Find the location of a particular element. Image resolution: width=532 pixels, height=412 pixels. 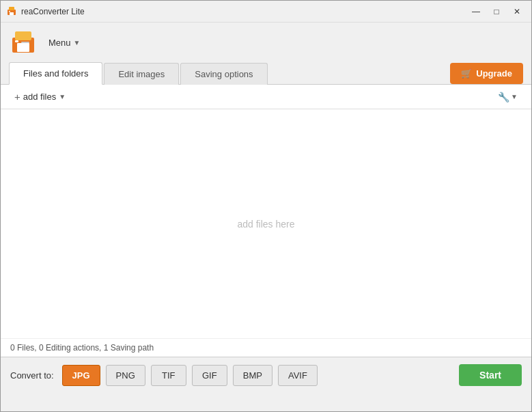

maximize-button: □ is located at coordinates (496, 12).